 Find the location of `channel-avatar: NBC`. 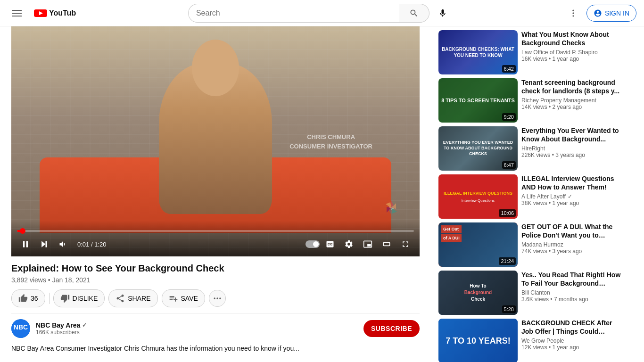

channel-avatar: NBC is located at coordinates (21, 329).